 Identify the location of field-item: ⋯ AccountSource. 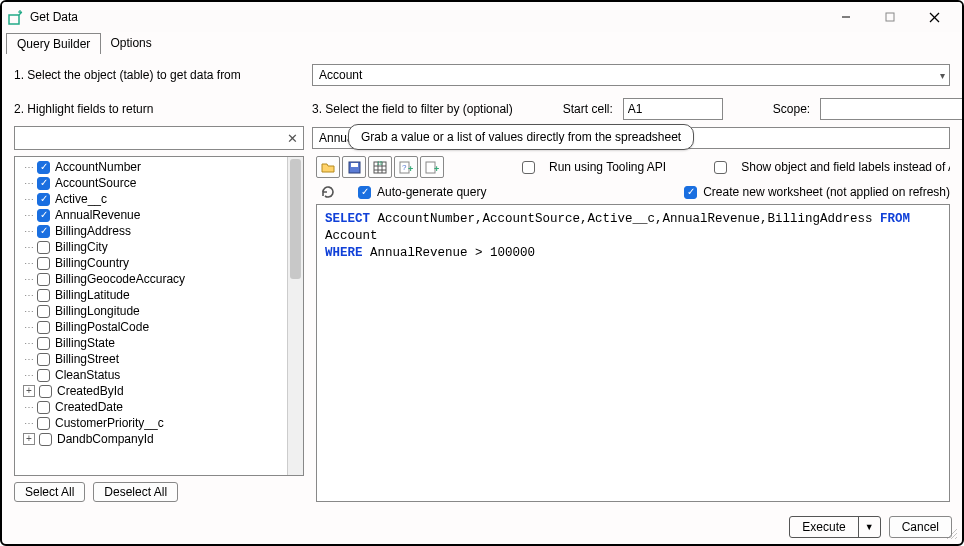
(151, 183).